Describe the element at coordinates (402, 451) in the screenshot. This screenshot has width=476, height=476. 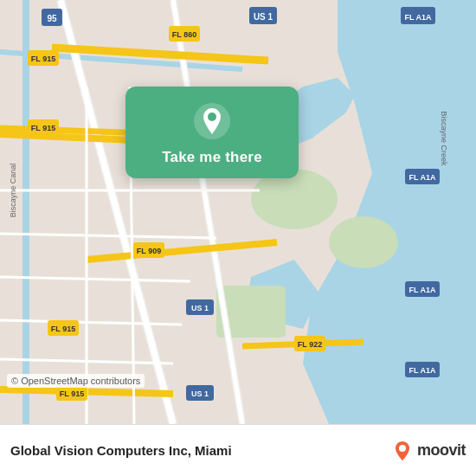
I see `moovit-pin-icon` at that location.